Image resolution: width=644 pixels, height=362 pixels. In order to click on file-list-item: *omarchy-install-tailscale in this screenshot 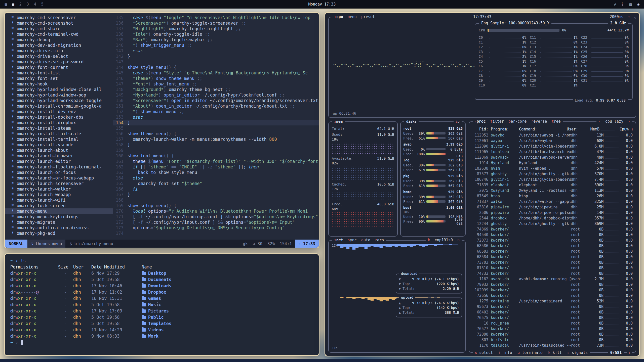, I will do `click(59, 134)`.